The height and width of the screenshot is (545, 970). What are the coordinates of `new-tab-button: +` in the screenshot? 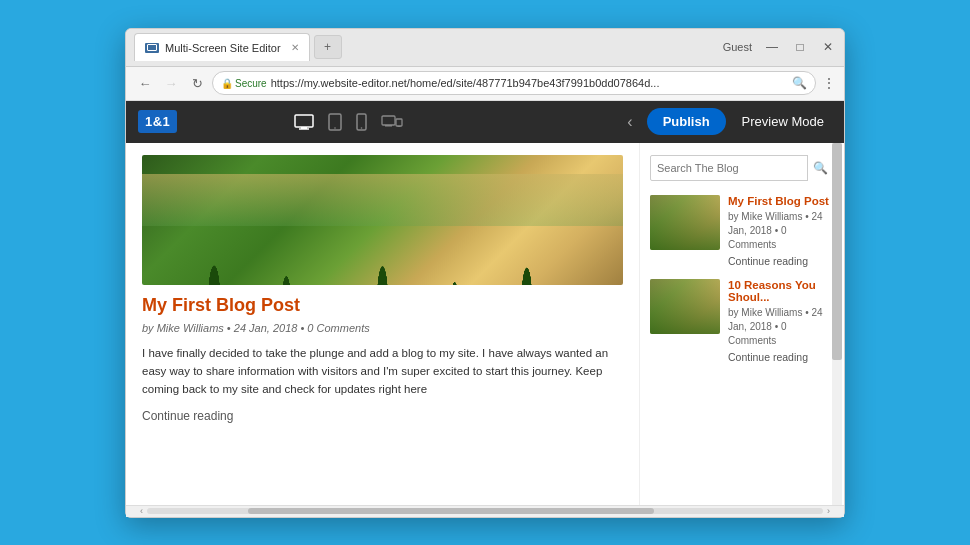 It's located at (328, 47).